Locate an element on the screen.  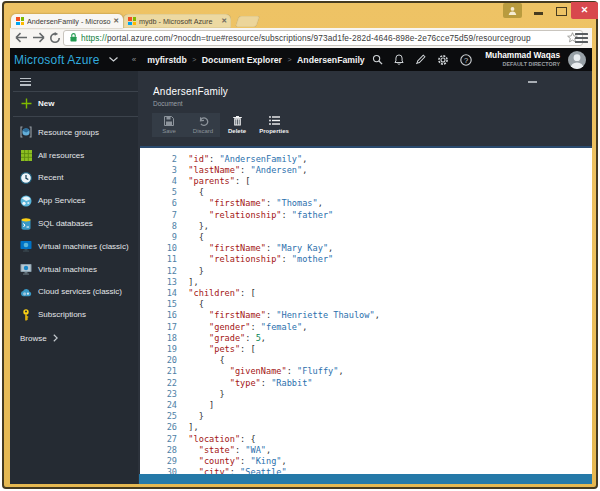
line-code: "givenName": "Fluffy", is located at coordinates (261, 372).